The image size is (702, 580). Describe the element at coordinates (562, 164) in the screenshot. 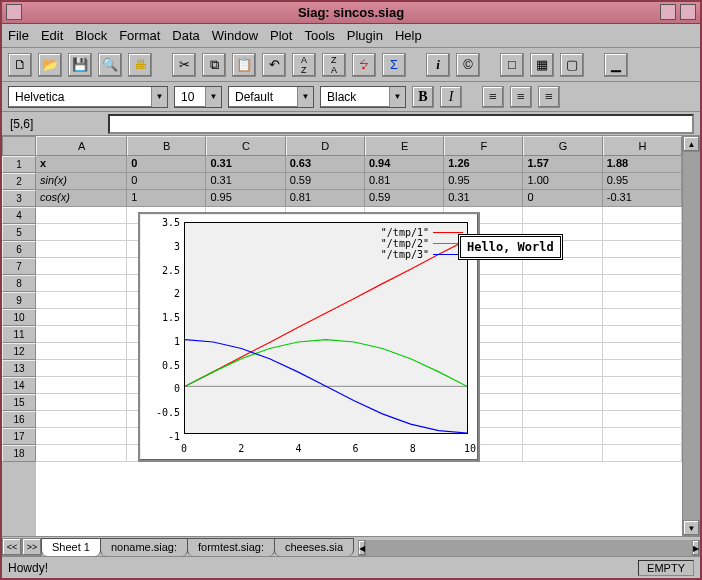

I see `cell: 1.57` at that location.